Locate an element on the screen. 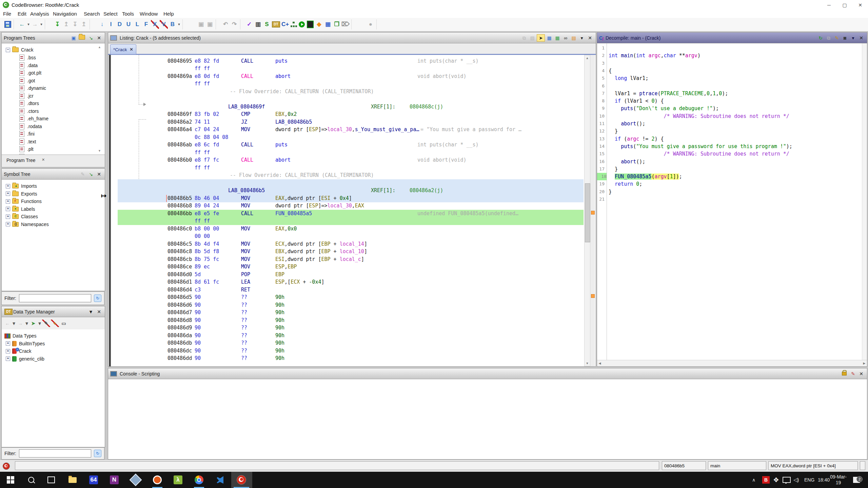 The image size is (868, 488). decompile-line: 9 puts("Don\'t use a debuguer !"); is located at coordinates (732, 108).